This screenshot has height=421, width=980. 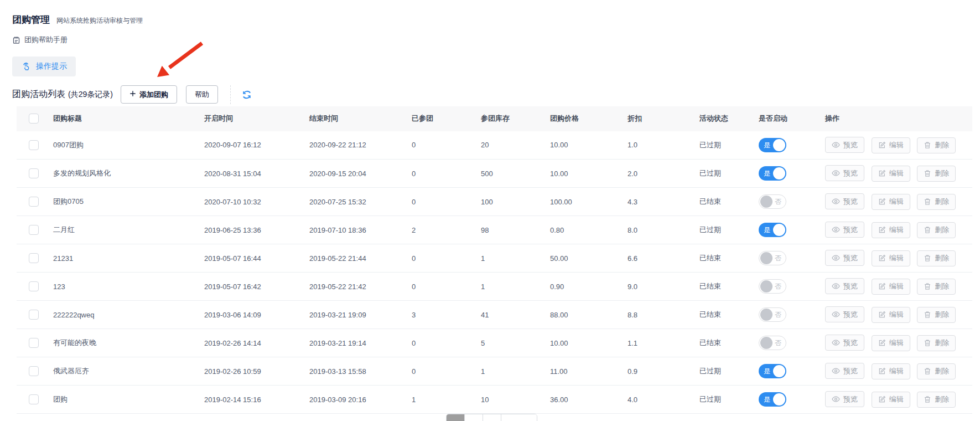 What do you see at coordinates (661, 343) in the screenshot?
I see `cell-discount: 1.1` at bounding box center [661, 343].